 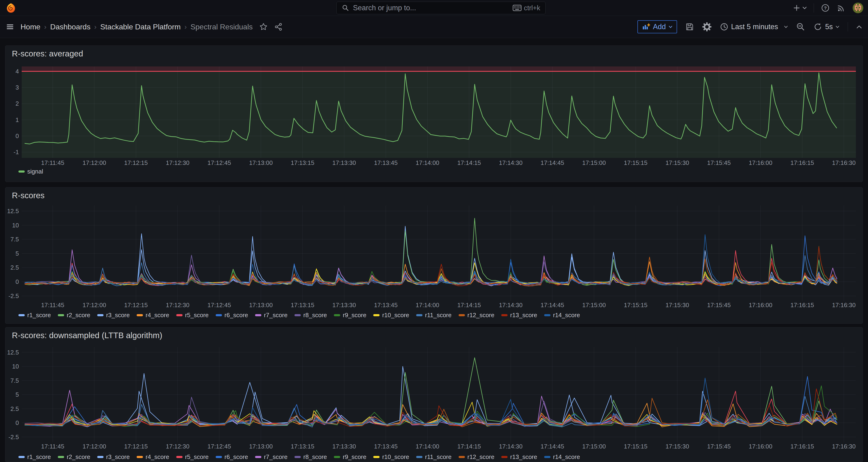 What do you see at coordinates (441, 8) in the screenshot?
I see `search-input: Search or jump to... ctrl+k` at bounding box center [441, 8].